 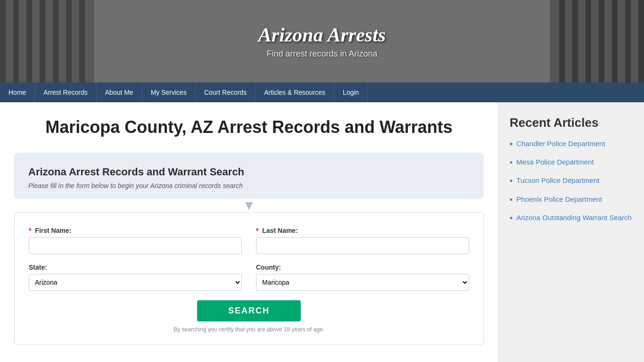 What do you see at coordinates (574, 218) in the screenshot?
I see `sidebar-article-link: Arizona Outstanding Warrant Search` at bounding box center [574, 218].